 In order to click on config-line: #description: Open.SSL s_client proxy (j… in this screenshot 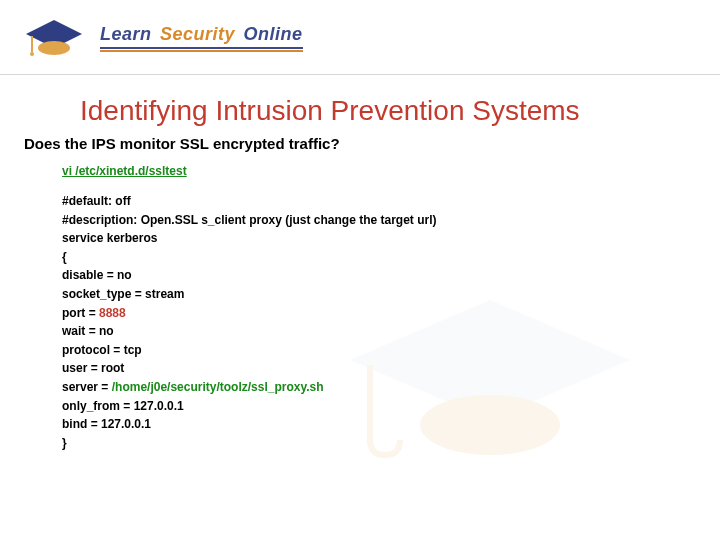, I will do `click(391, 220)`.